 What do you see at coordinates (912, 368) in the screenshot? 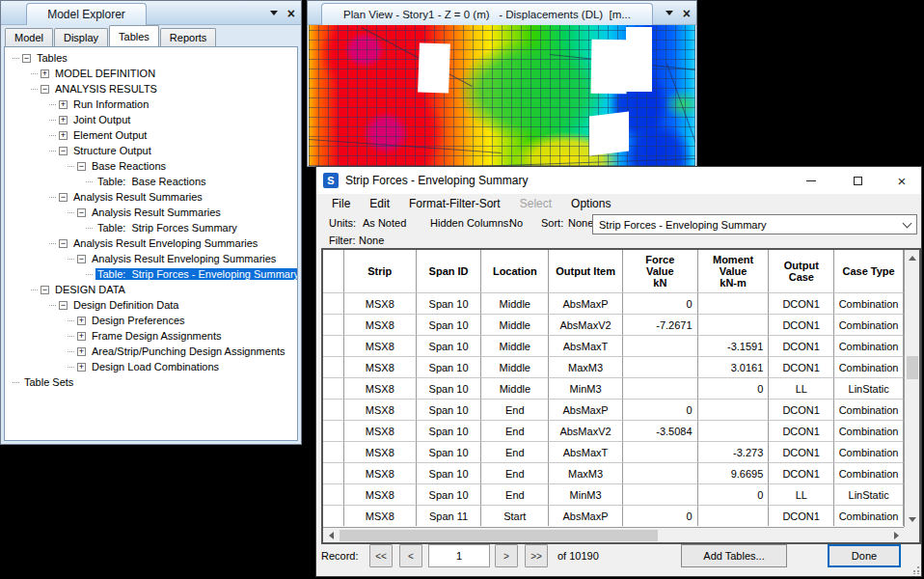
I see `vertical-scrollbar-thumb` at bounding box center [912, 368].